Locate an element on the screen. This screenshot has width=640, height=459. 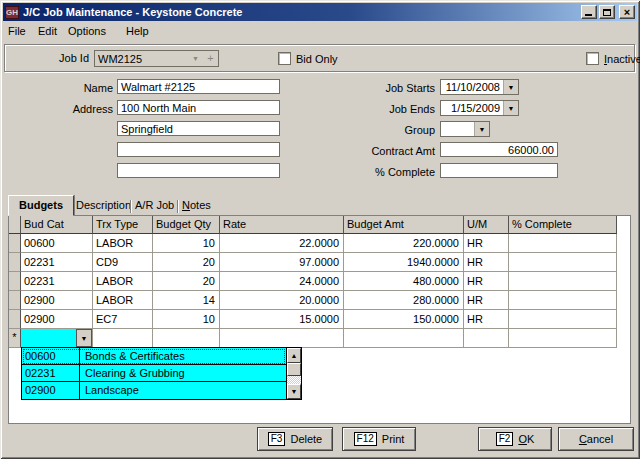
col-header-um: U/M is located at coordinates (486, 225).